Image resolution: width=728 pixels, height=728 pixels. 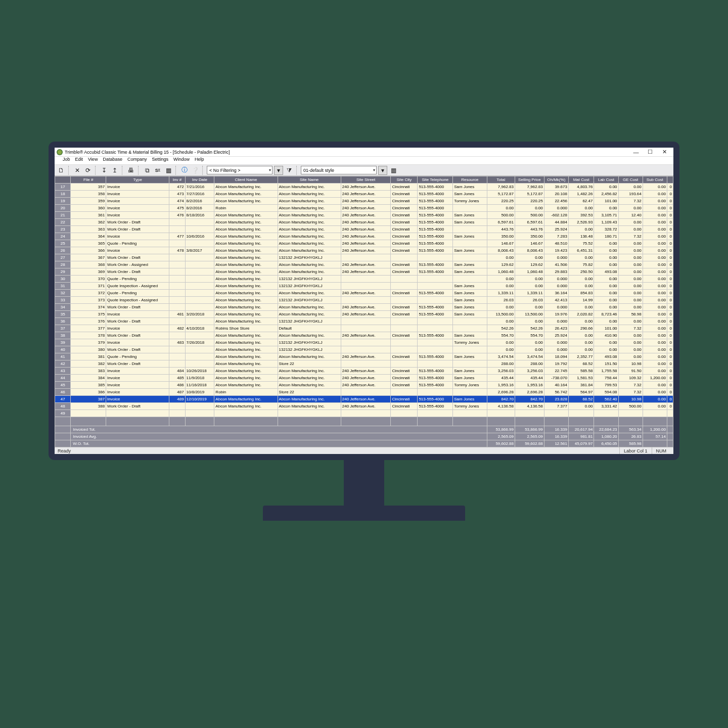 I want to click on table-row: 45385Invoice48611/16/2018Abcon Manufactu…, so click(x=364, y=385).